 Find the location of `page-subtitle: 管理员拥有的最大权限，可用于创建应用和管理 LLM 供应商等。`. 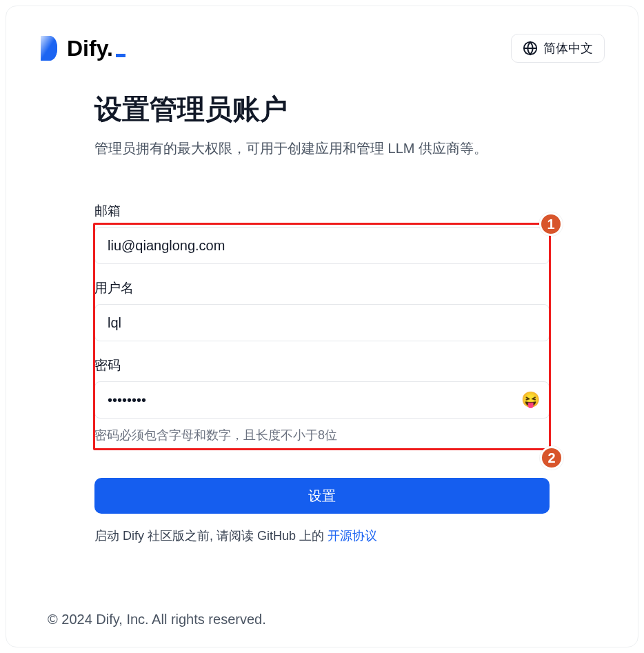

page-subtitle: 管理员拥有的最大权限，可用于创建应用和管理 LLM 供应商等。 is located at coordinates (322, 149).